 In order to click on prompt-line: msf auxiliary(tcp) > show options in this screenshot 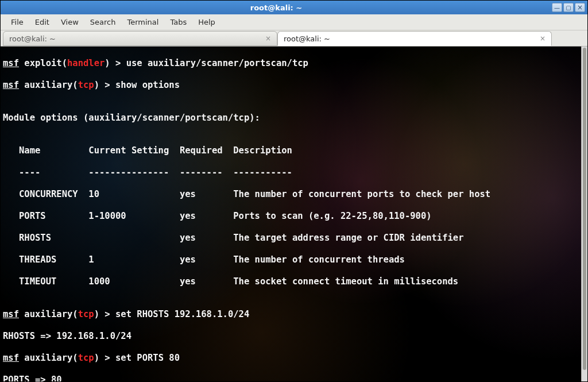, I will do `click(291, 85)`.